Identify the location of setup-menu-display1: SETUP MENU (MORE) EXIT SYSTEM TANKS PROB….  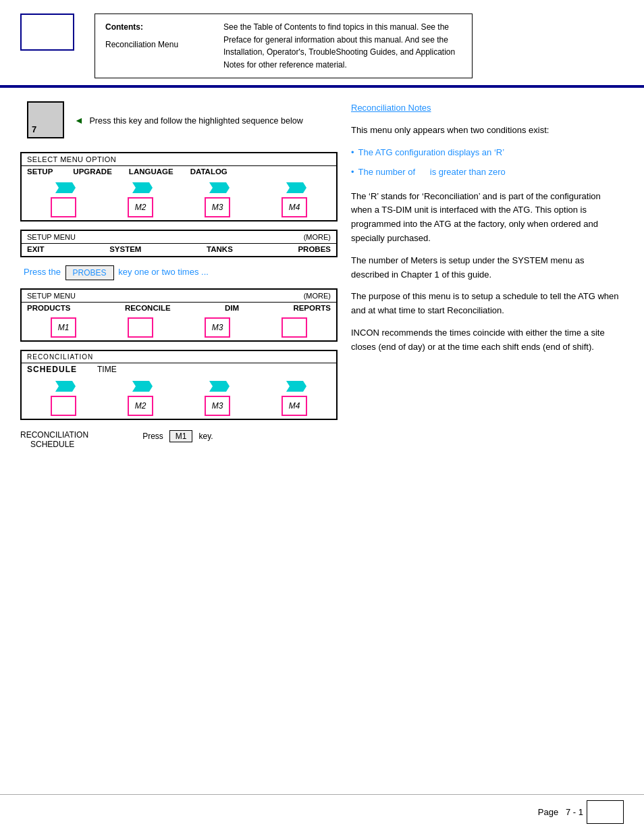
(179, 243).